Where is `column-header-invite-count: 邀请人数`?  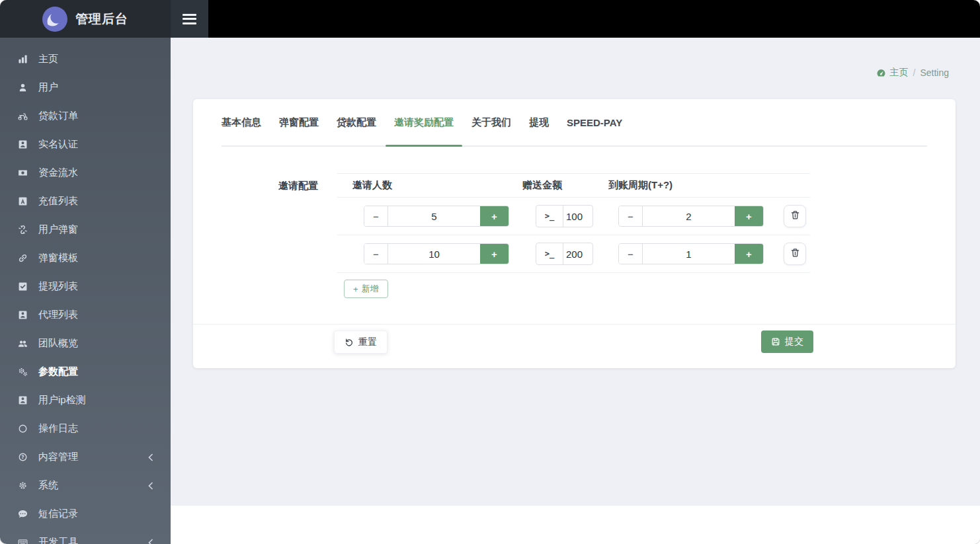 column-header-invite-count: 邀请人数 is located at coordinates (422, 185).